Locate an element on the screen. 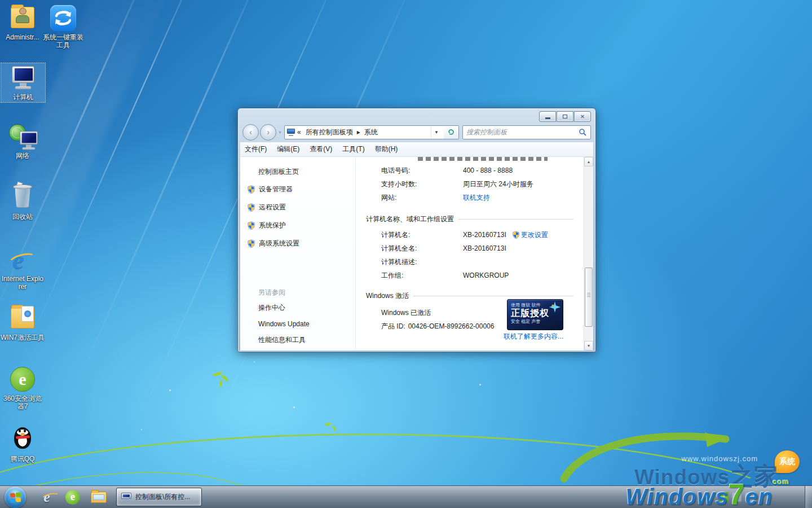 The width and height of the screenshot is (812, 508). folder-icon is located at coordinates (99, 497).